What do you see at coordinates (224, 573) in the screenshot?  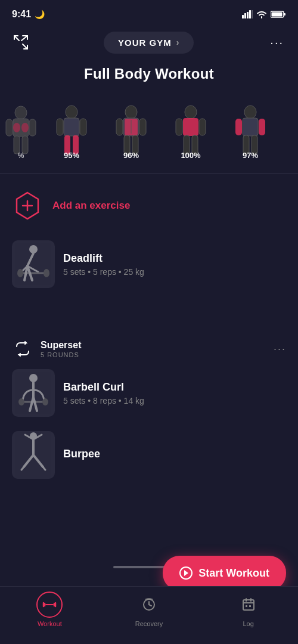 I see `start-workout-button: Start Workout` at bounding box center [224, 573].